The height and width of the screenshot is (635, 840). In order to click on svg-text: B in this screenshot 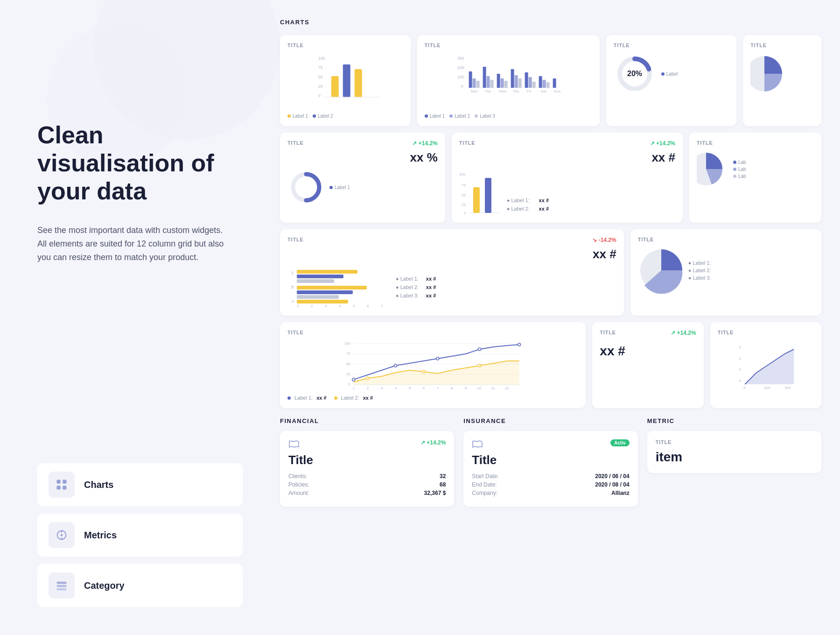, I will do `click(293, 287)`.